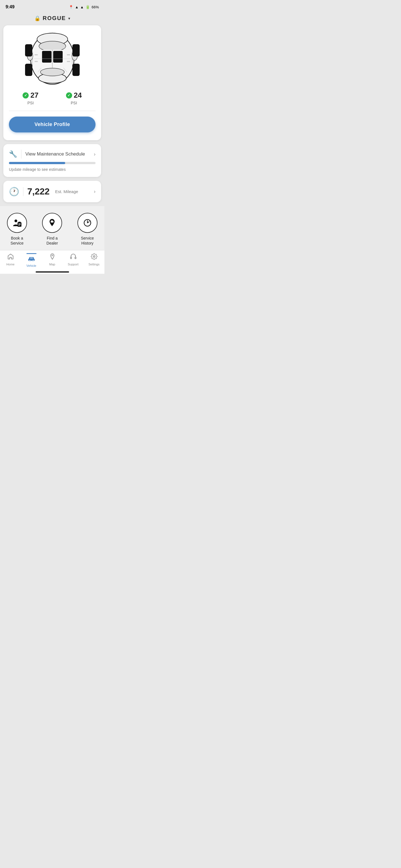  Describe the element at coordinates (52, 264) in the screenshot. I see `nav-map-label: Map` at that location.